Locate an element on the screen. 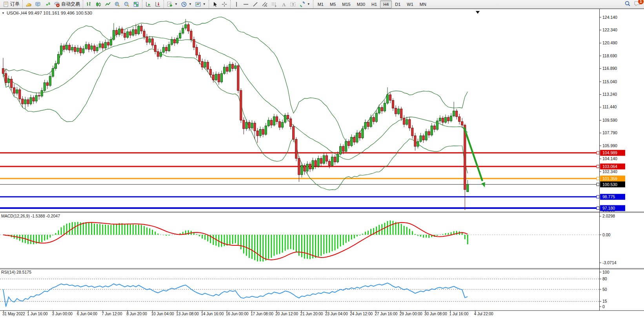 The height and width of the screenshot is (318, 644). labelT-icon: T is located at coordinates (293, 4).